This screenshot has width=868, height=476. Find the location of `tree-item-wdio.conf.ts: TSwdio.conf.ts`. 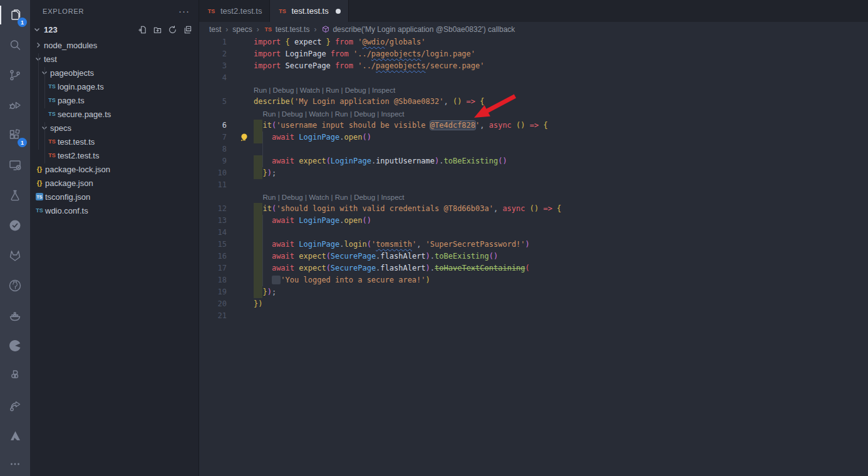

tree-item-wdio.conf.ts: TSwdio.conf.ts is located at coordinates (114, 210).